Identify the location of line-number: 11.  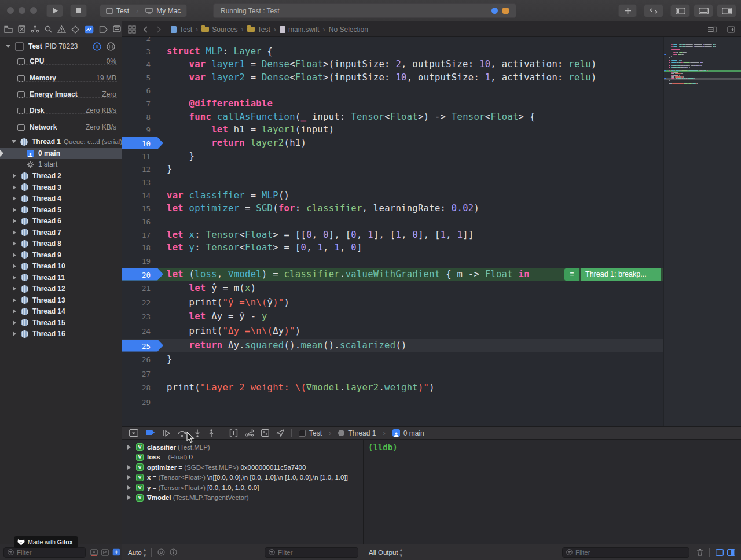
(138, 156).